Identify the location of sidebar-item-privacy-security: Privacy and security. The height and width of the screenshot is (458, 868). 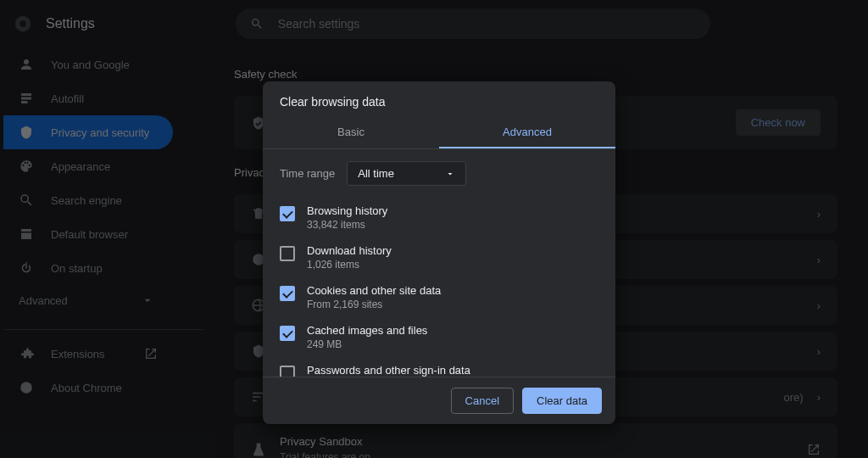
(88, 132).